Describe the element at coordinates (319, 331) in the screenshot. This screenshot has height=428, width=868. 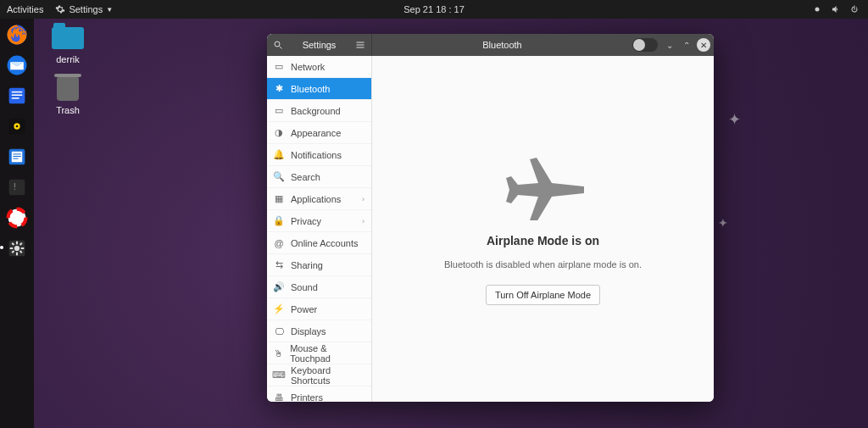
I see `sidebar-item-displays: 🖵Displays` at that location.